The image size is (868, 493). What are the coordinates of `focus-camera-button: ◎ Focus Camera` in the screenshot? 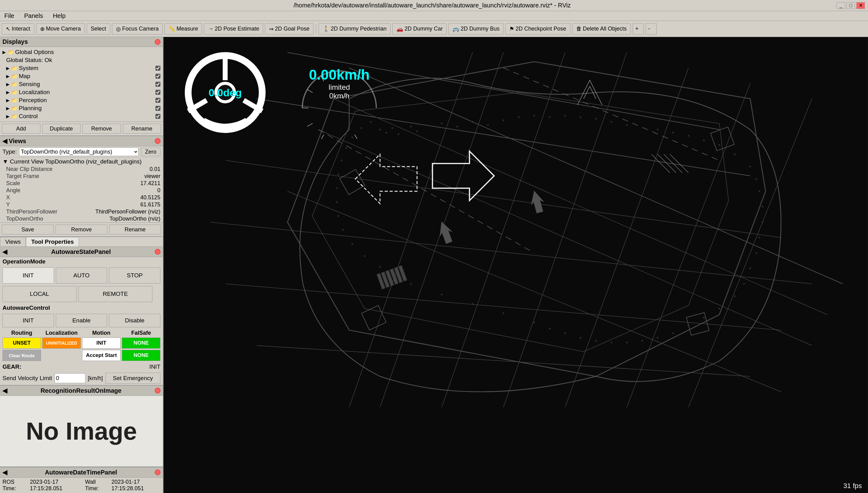 It's located at (137, 29).